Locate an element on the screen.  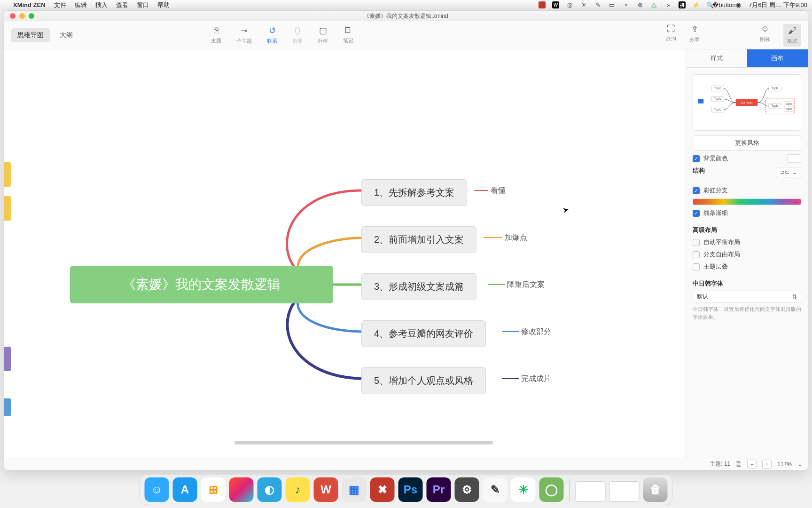
tool-zen: ⛶ZEN is located at coordinates (671, 35).